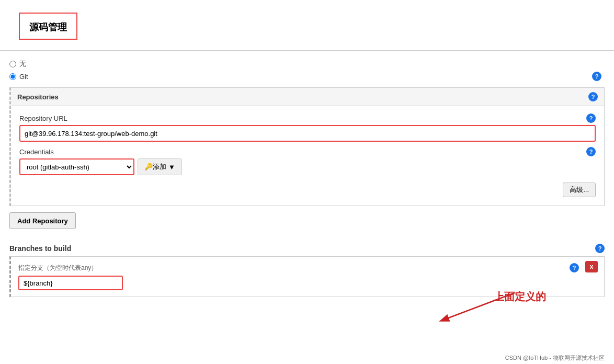  I want to click on branch-sub-label: 指定分支（为空时代表any）, so click(58, 268).